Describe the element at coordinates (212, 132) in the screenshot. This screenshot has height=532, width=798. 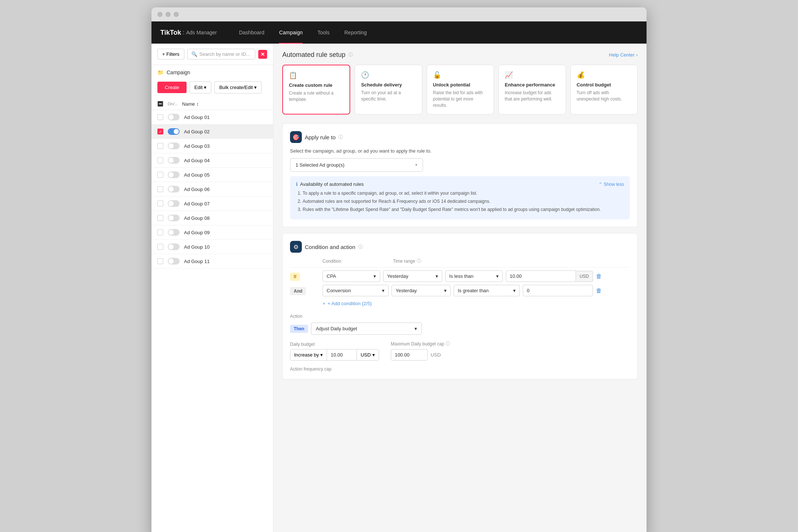
I see `table-row: ✓ Ad Goup 02` at that location.